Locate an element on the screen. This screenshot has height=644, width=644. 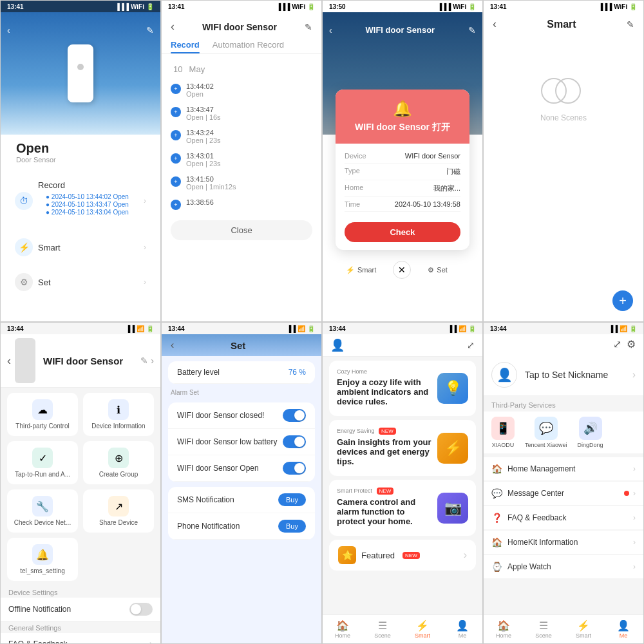
services-8: 📱 XIAODU 💬 Tencent Xiaowei 🔊 DingDong is located at coordinates (564, 433).